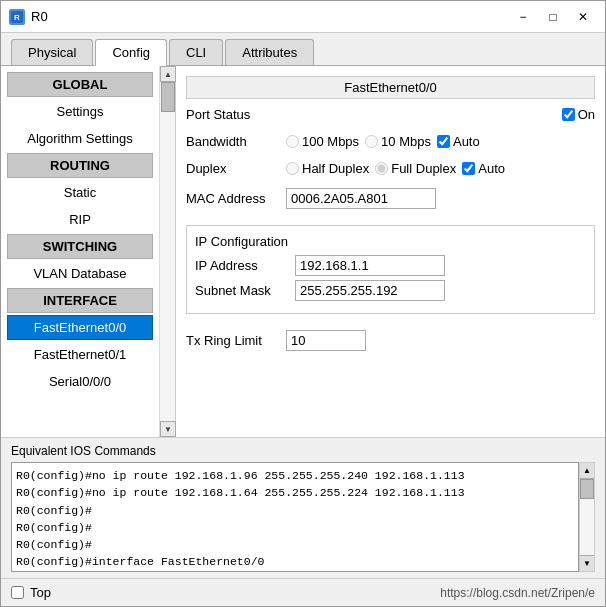 Image resolution: width=606 pixels, height=607 pixels. What do you see at coordinates (168, 429) in the screenshot?
I see `sidebar-scroll-down: ▼` at bounding box center [168, 429].